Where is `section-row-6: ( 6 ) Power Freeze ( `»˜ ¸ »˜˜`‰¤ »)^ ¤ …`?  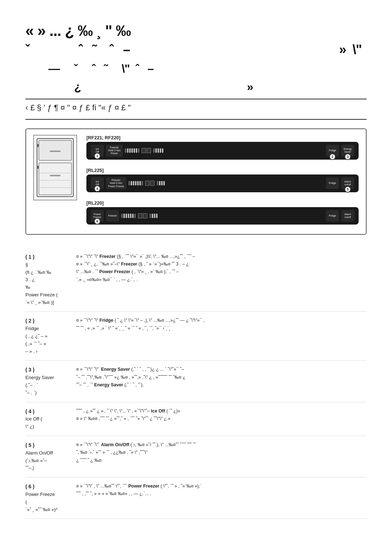
section-row-6: ( 6 ) Power Freeze ( `»˜ ¸ »˜˜`‰¤ »)^ ¤ … is located at coordinates (196, 498).